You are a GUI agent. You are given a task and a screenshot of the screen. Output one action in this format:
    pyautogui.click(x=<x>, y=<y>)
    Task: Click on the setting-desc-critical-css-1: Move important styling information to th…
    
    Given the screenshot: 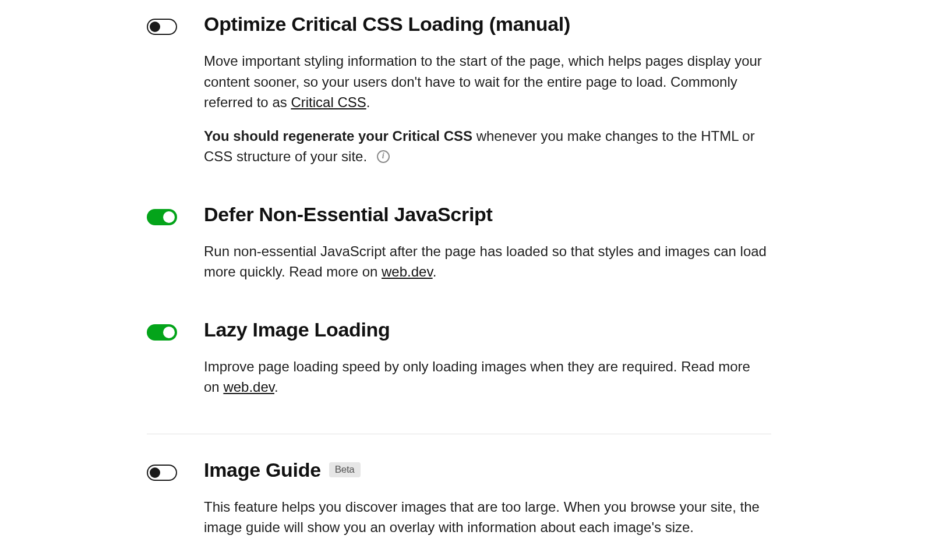 What is the action you would take?
    pyautogui.click(x=486, y=81)
    